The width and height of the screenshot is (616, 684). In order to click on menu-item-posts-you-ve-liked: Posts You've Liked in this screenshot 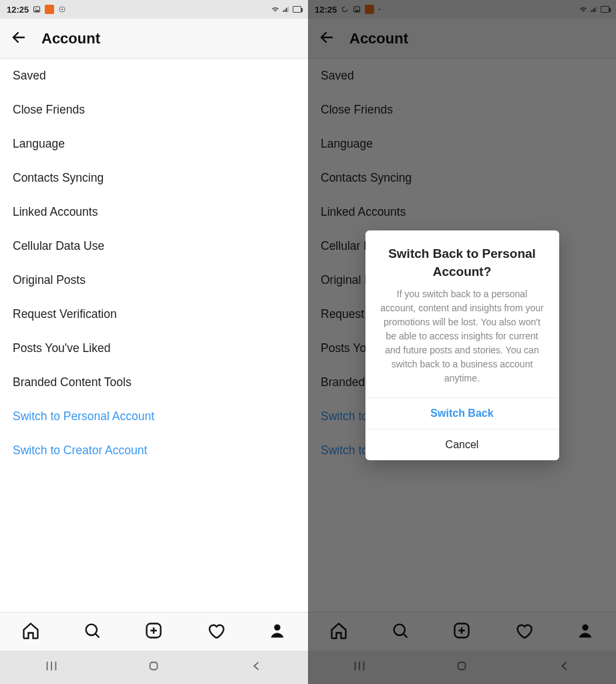, I will do `click(154, 349)`.